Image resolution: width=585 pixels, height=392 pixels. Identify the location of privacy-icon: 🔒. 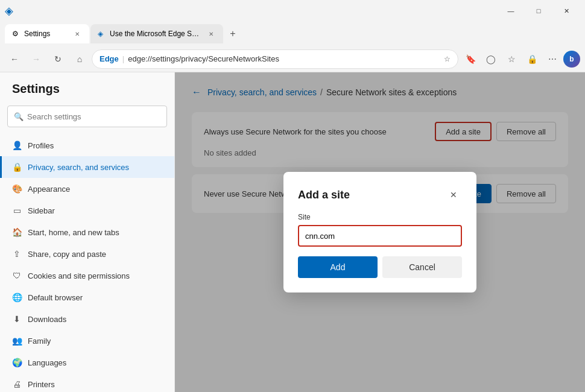
(17, 167).